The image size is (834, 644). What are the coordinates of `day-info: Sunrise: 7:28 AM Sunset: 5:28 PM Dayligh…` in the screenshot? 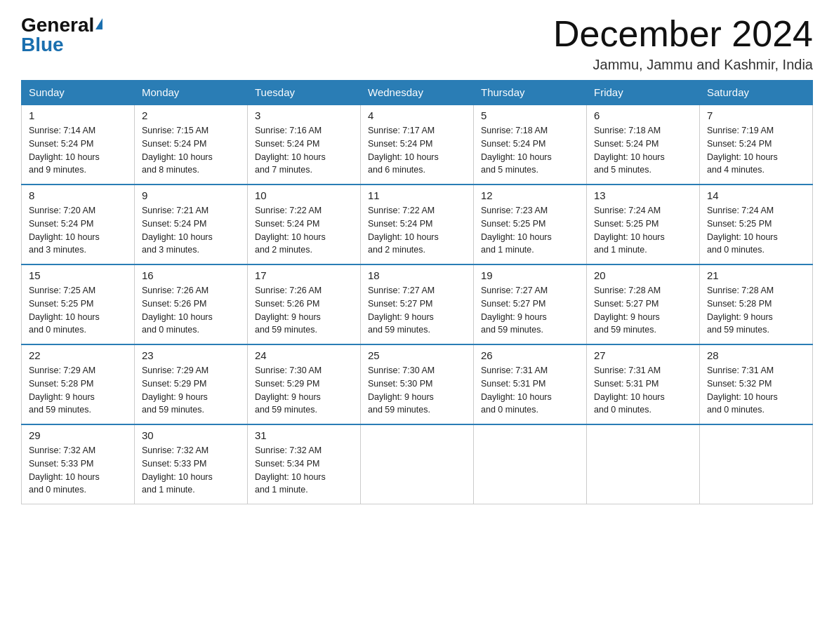 It's located at (756, 310).